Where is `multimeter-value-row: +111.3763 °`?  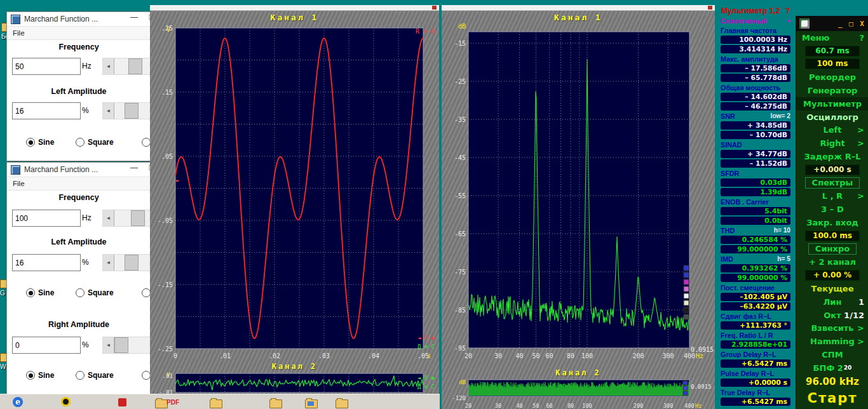
multimeter-value-row: +111.3763 ° is located at coordinates (756, 325).